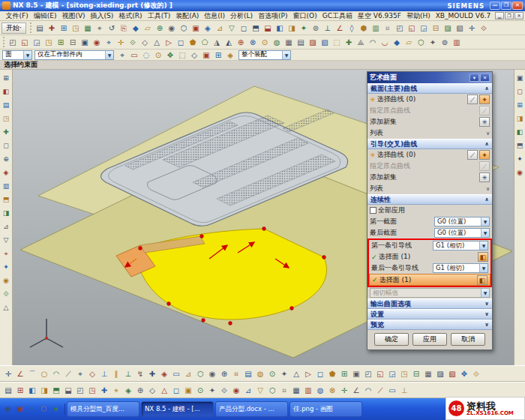  I want to click on toolbar-icon: ◨, so click(291, 28).